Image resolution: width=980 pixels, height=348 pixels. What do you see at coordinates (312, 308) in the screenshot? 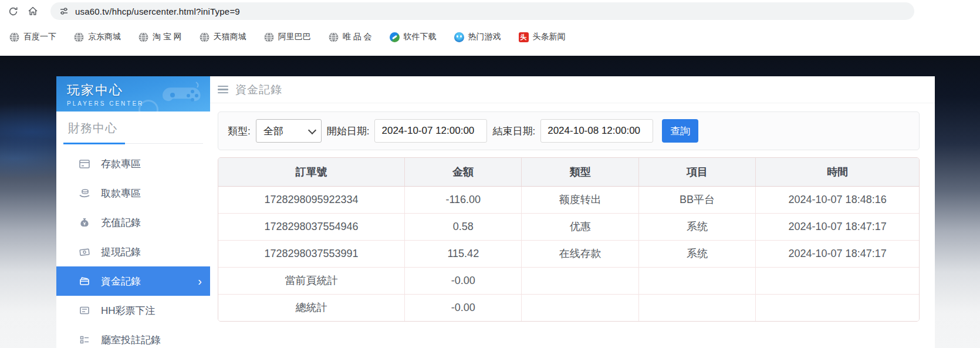
I see `cell-grand-total-label: 總統計` at bounding box center [312, 308].